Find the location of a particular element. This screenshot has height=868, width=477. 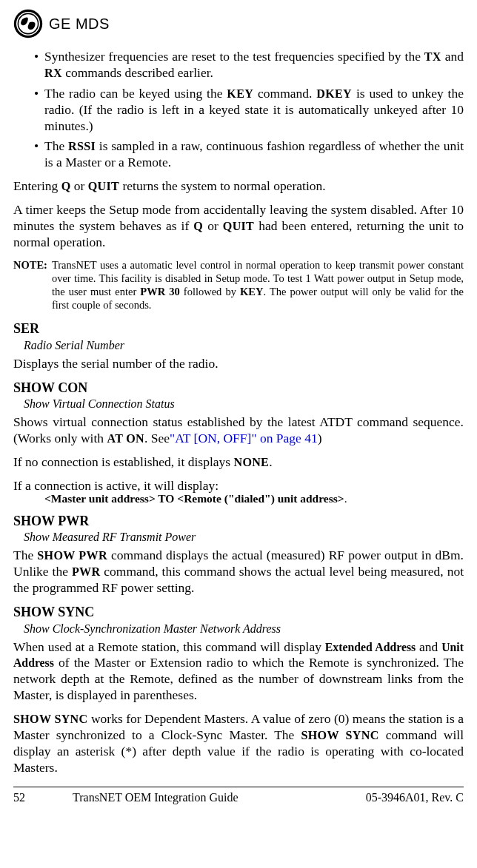

paragraph-quit: Entering Q or QUIT returns the system to… is located at coordinates (238, 186).